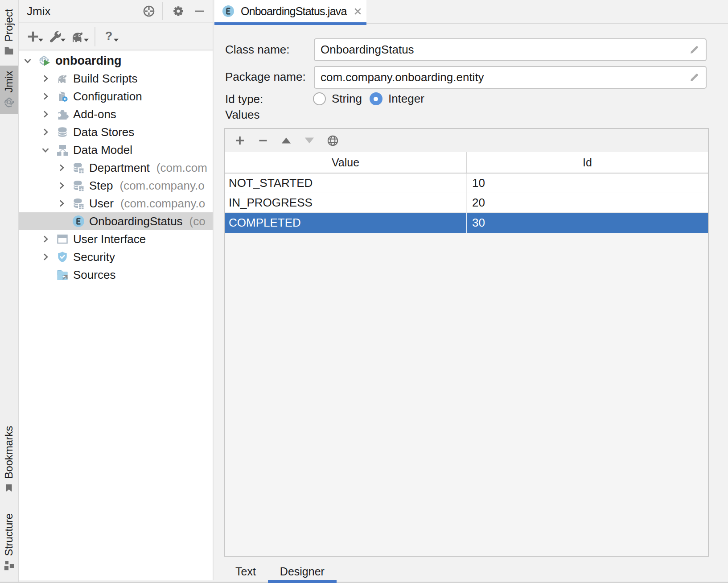  What do you see at coordinates (78, 37) in the screenshot?
I see `gradle-elephant-icon` at bounding box center [78, 37].